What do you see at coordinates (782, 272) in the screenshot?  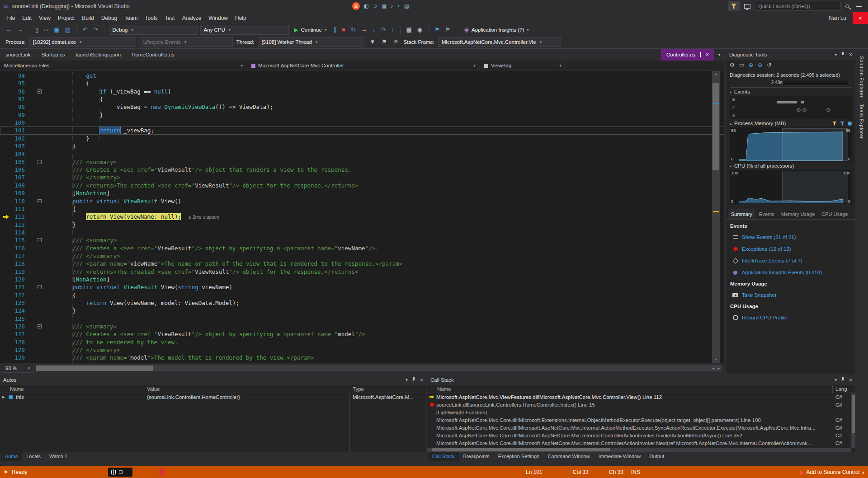 I see `summary-link: Application Insights Events (0 of 0)` at bounding box center [782, 272].